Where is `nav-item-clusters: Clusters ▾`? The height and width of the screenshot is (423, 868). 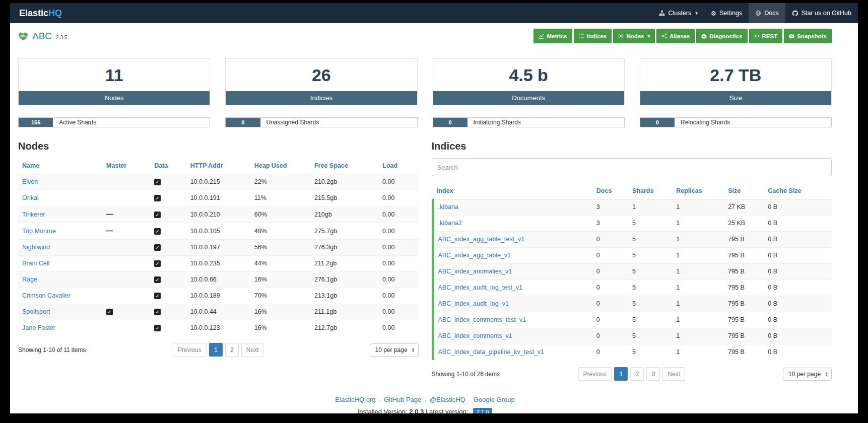 nav-item-clusters: Clusters ▾ is located at coordinates (678, 13).